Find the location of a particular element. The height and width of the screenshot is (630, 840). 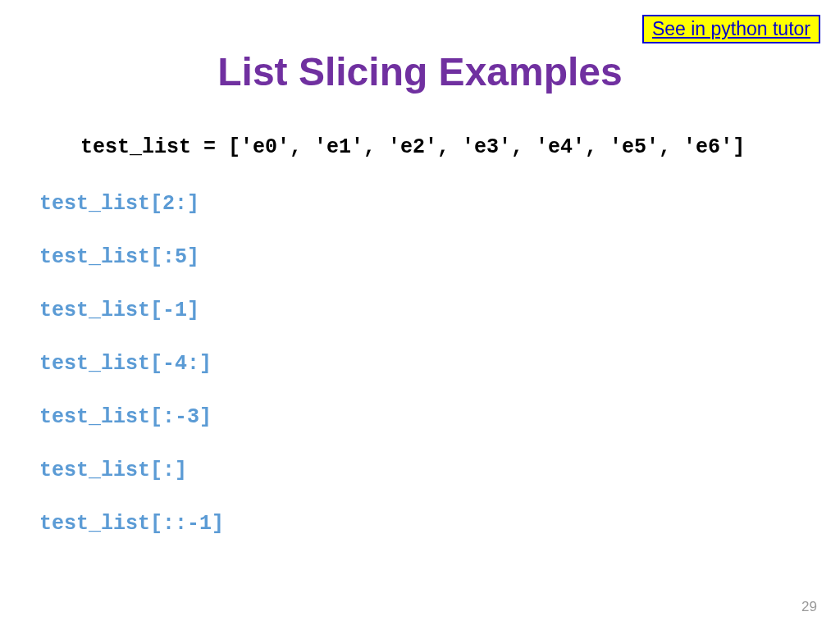

page-number: 29 is located at coordinates (809, 607).